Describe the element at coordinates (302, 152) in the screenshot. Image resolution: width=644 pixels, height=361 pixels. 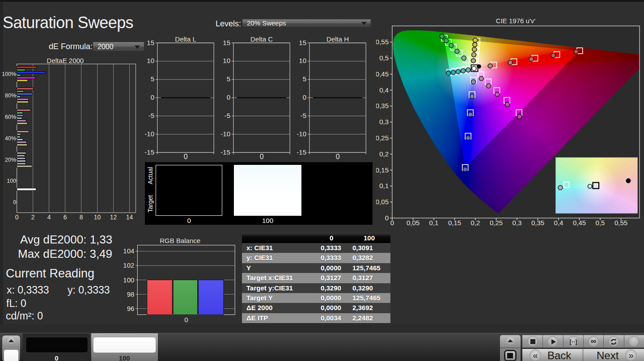
I see `svg-text: -15` at that location.